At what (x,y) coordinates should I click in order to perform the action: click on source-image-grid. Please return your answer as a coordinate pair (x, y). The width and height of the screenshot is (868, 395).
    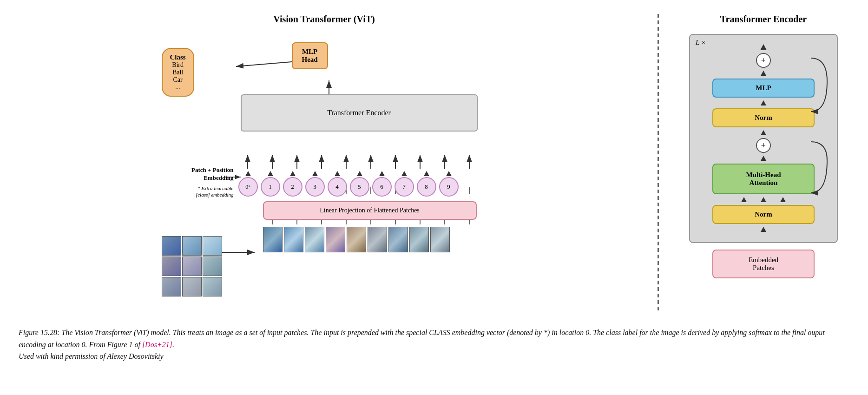
    Looking at the image, I should click on (192, 266).